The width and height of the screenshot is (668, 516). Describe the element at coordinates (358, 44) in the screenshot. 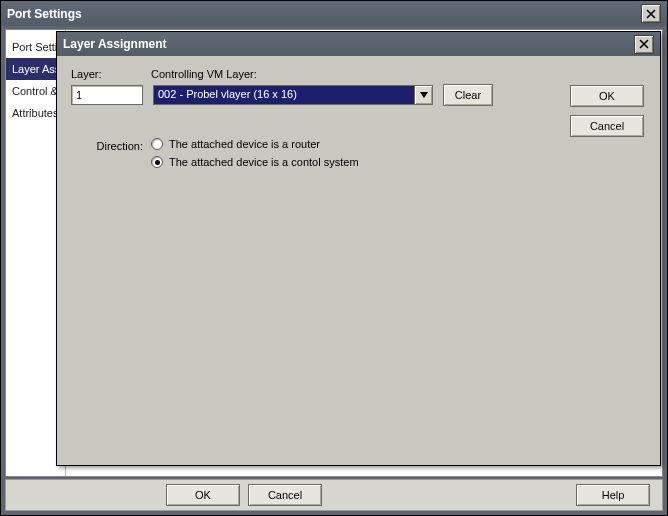

I see `layer-assignment-titlebar: Layer Assignment` at that location.